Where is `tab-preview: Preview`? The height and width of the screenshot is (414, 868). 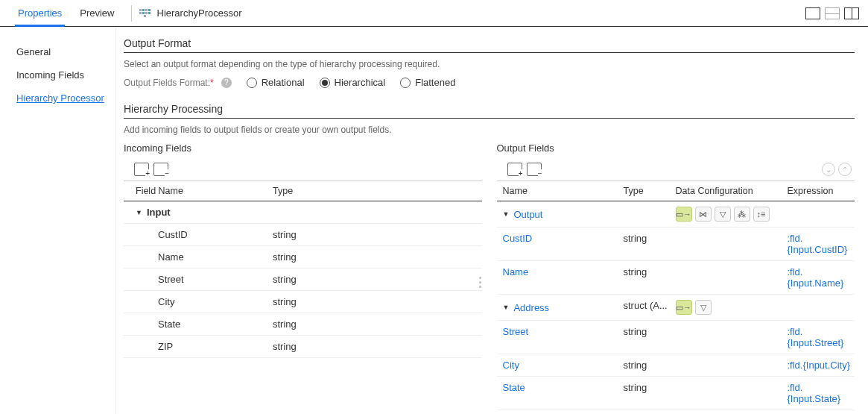 tab-preview: Preview is located at coordinates (97, 13).